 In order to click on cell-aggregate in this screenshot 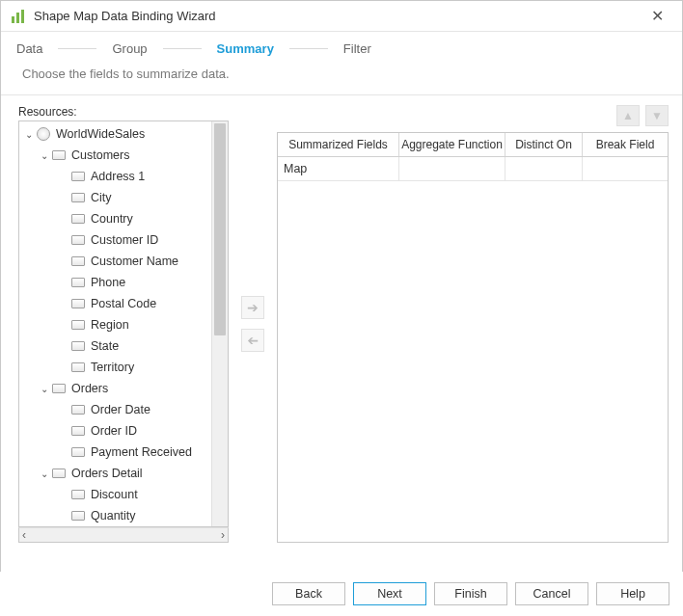, I will do `click(452, 169)`.